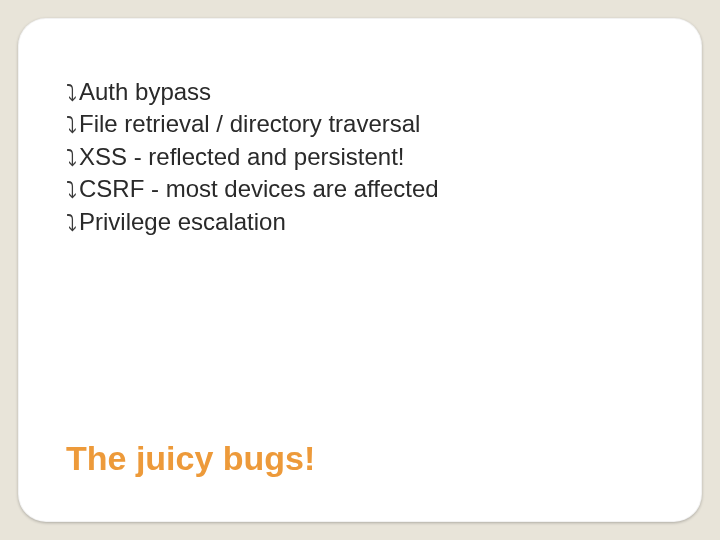  What do you see at coordinates (360, 157) in the screenshot?
I see `list-item: ⤵ XSS - reflected and persistent!` at bounding box center [360, 157].